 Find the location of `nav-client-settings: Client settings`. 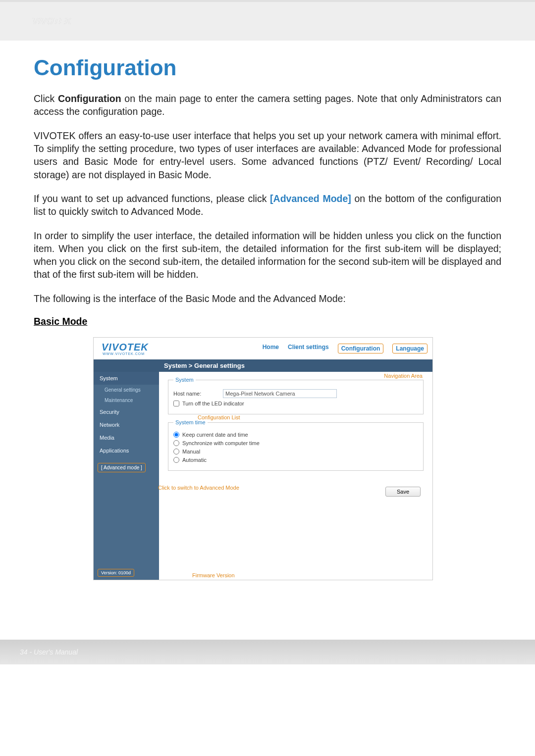

nav-client-settings: Client settings is located at coordinates (308, 349).